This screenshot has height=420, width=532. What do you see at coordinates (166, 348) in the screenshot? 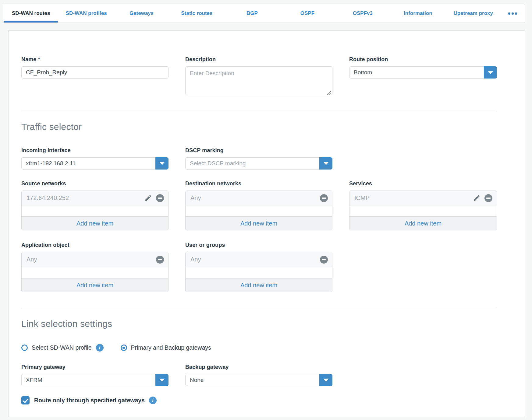
I see `radio-group-primary-backup: Primary and Backup gateways` at bounding box center [166, 348].